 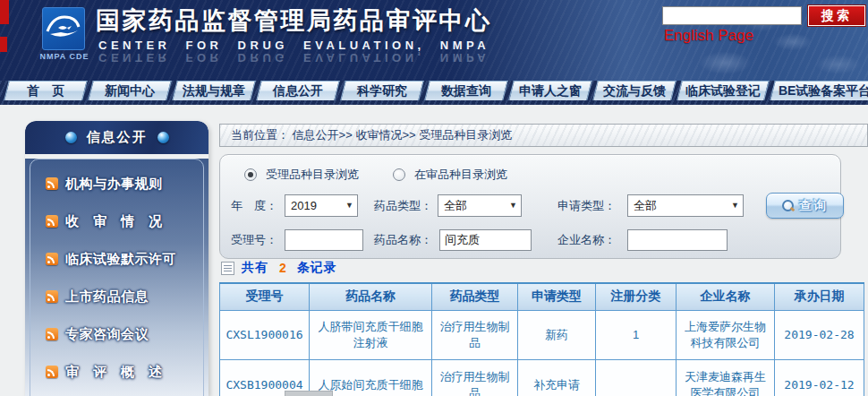 I want to click on list-icon, so click(x=227, y=269).